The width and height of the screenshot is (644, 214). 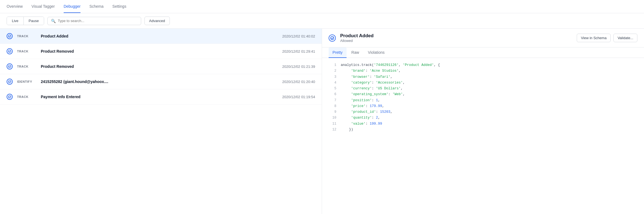 I want to click on detail-tabs: Pretty Raw Violations, so click(x=483, y=53).